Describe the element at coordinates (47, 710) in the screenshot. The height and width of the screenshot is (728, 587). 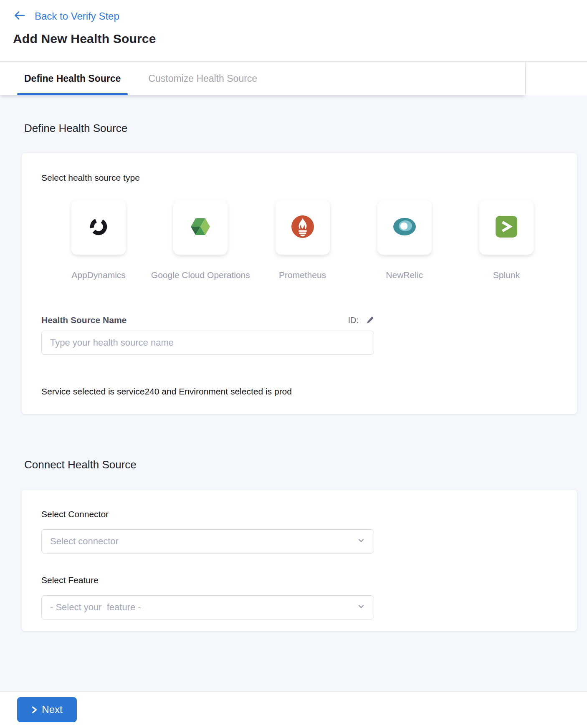
I see `next-button: Next` at that location.